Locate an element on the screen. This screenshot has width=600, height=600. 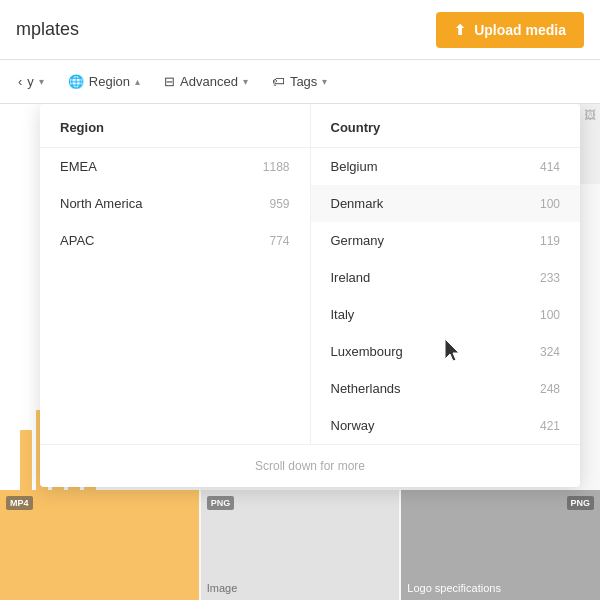
region-chevron-up-icon: ▴ is located at coordinates (138, 82).